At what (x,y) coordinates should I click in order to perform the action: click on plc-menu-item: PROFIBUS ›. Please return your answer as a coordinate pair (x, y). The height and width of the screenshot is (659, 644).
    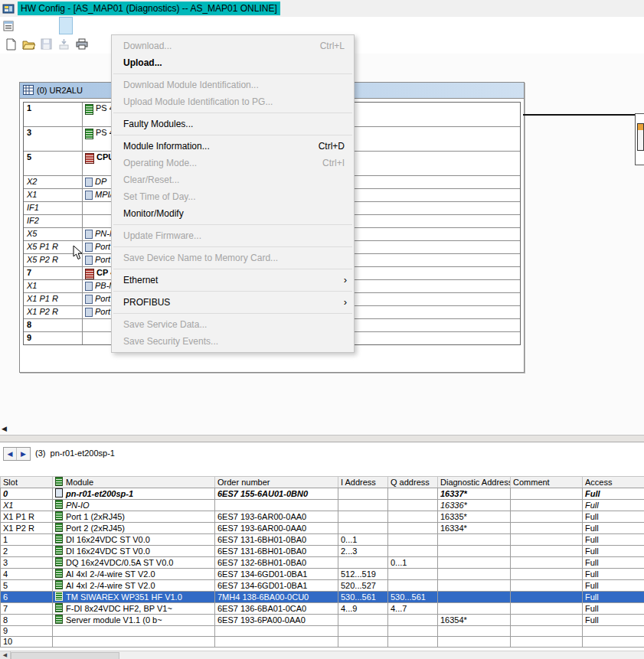
    Looking at the image, I should click on (233, 302).